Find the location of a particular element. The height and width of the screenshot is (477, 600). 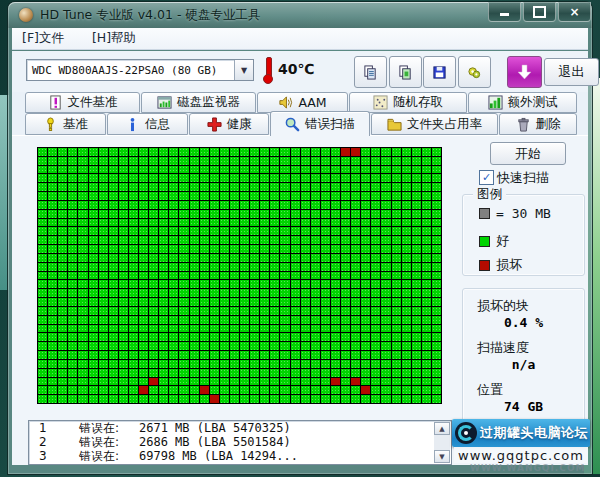

start-button: 开始 is located at coordinates (528, 154).